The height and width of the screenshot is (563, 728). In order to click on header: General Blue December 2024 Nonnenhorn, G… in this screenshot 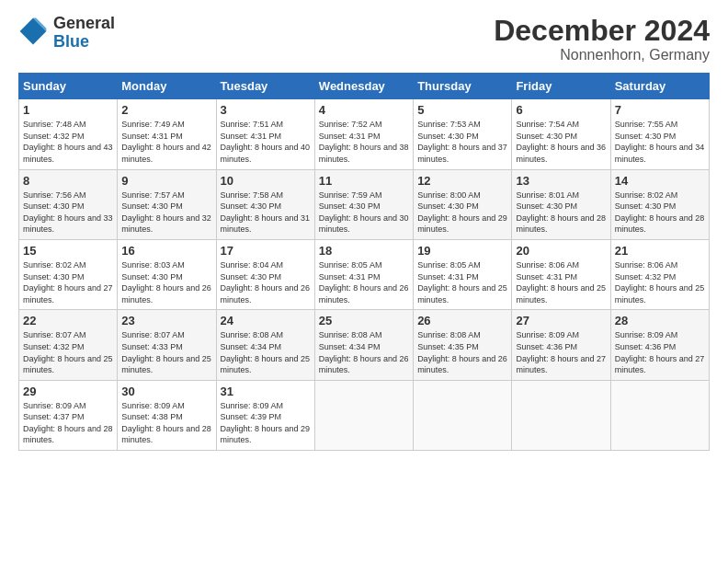, I will do `click(364, 39)`.